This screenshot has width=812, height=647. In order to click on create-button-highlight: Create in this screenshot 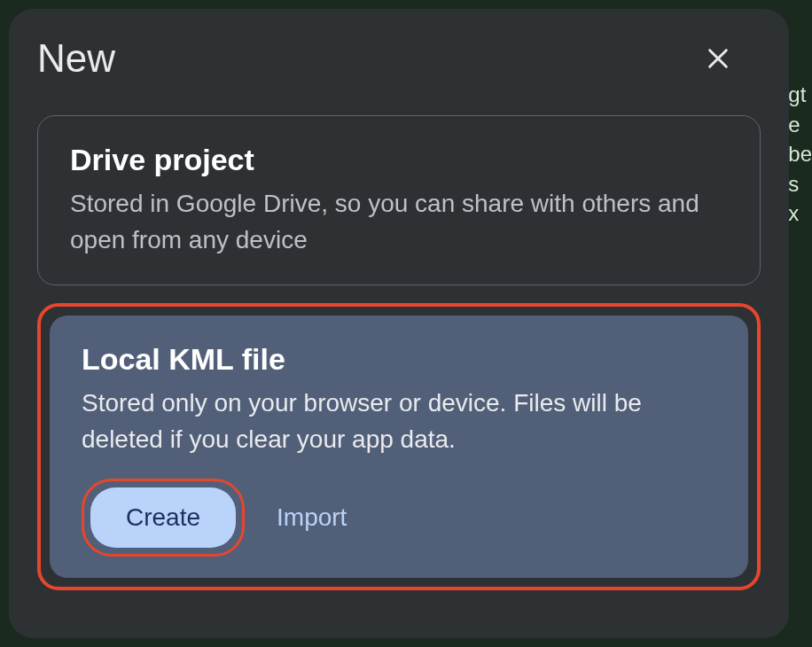, I will do `click(163, 518)`.